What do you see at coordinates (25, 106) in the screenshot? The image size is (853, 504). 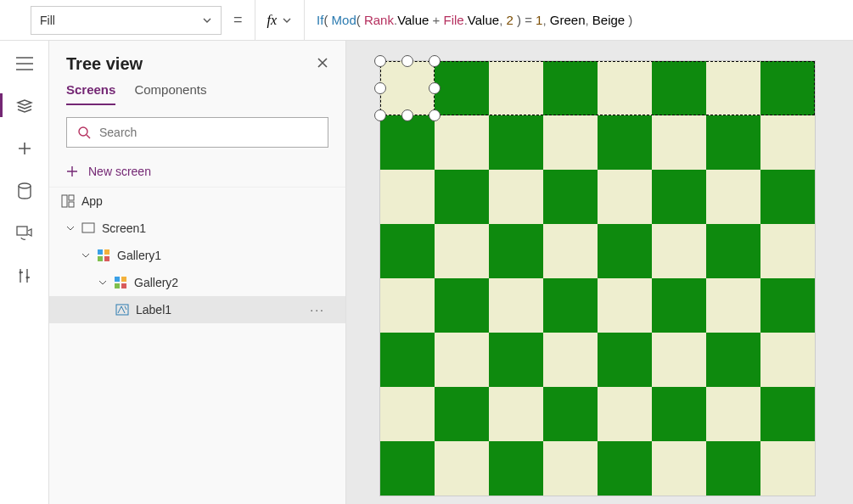 I see `tree-view-icon` at bounding box center [25, 106].